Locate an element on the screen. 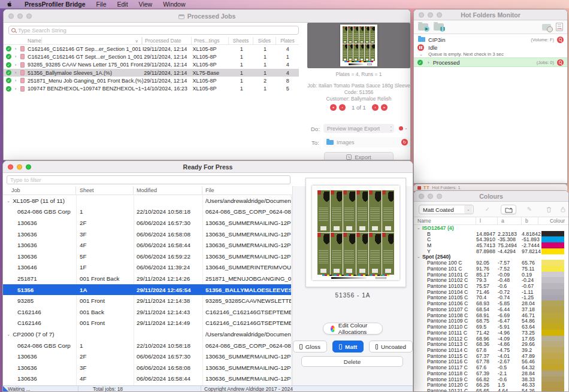 The image size is (569, 392). edit-button: ✎ is located at coordinates (529, 209).